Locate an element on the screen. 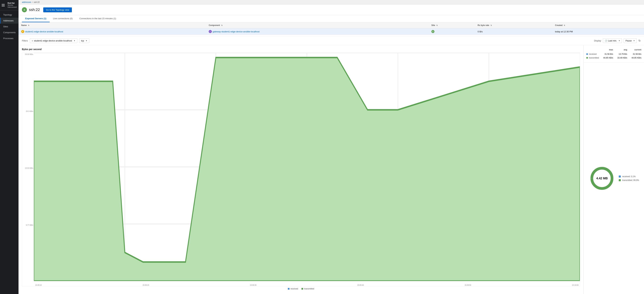  redhat-logo is located at coordinates (6, 5).